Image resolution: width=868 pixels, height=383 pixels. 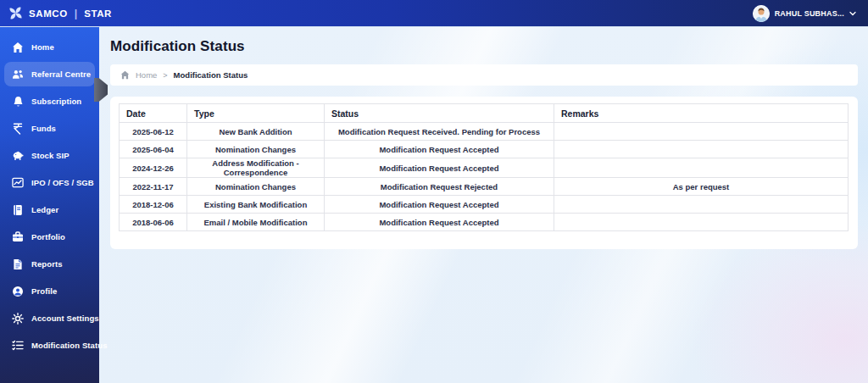 I want to click on column-header: Type, so click(x=256, y=114).